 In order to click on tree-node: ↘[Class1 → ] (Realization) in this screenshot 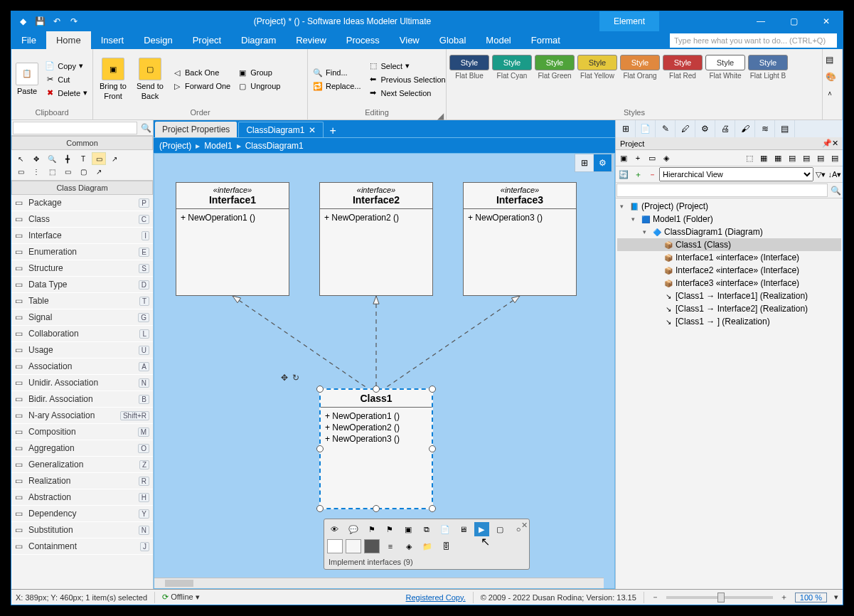, I will do `click(730, 322)`.